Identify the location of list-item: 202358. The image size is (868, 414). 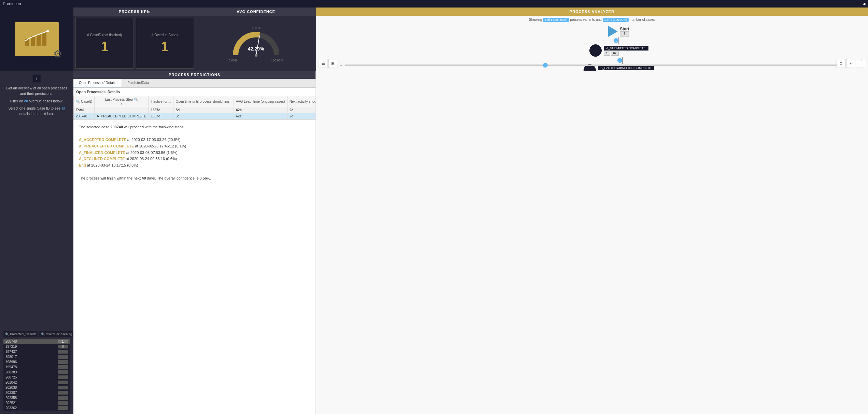
(37, 398).